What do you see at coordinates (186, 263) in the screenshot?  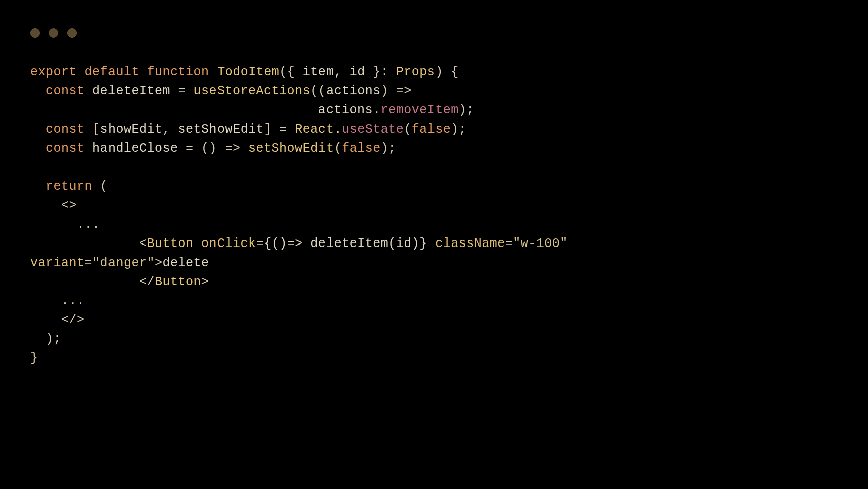 I see `jsx-text-delete: delete` at bounding box center [186, 263].